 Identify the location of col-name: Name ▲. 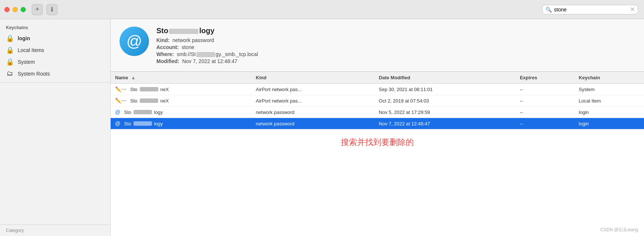
(181, 78).